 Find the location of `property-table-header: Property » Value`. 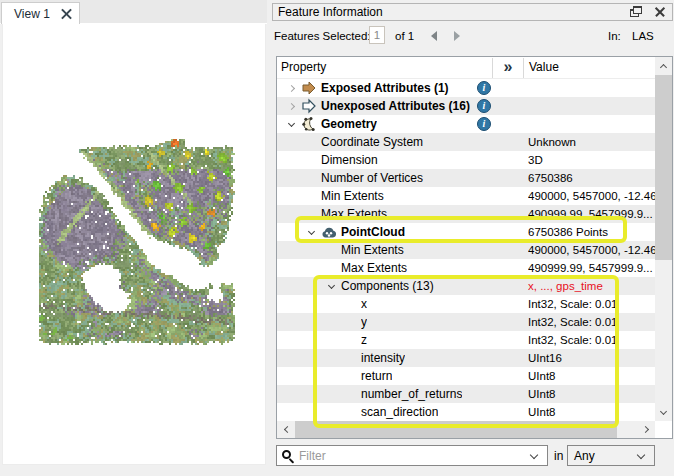

property-table-header: Property » Value is located at coordinates (466, 68).